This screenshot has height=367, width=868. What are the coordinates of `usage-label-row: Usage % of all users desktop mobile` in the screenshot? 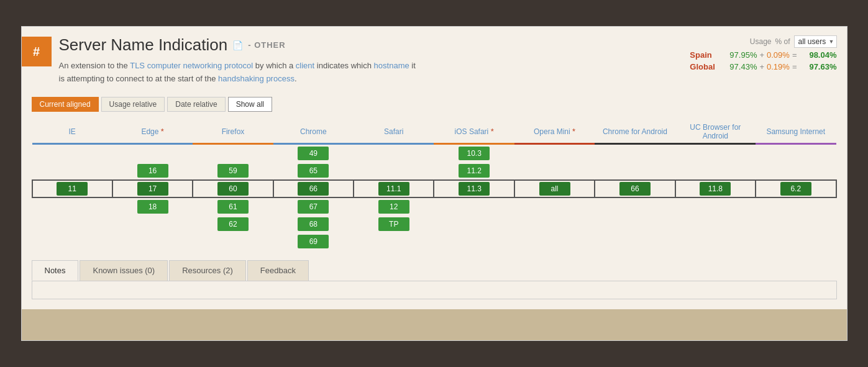 It's located at (763, 42).